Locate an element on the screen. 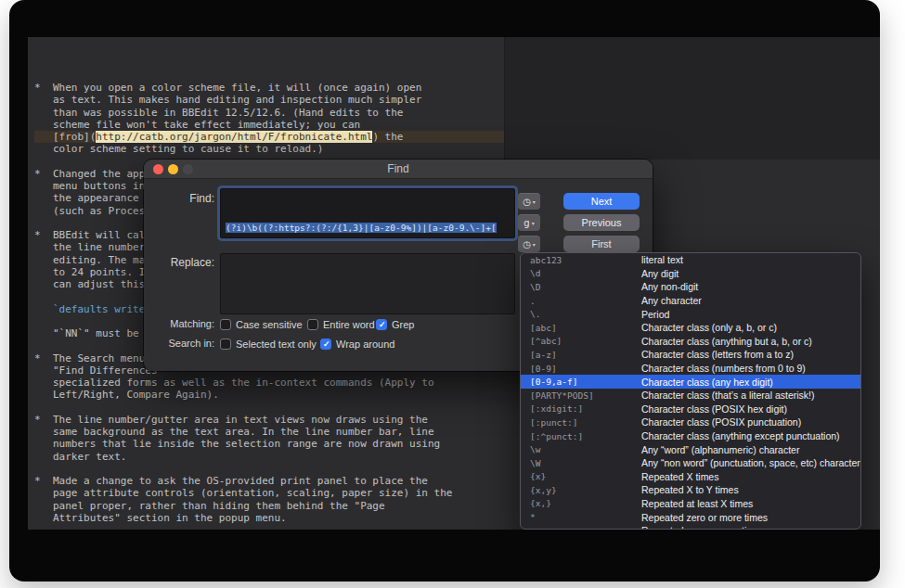 The width and height of the screenshot is (905, 588). zoom-button is located at coordinates (187, 169).